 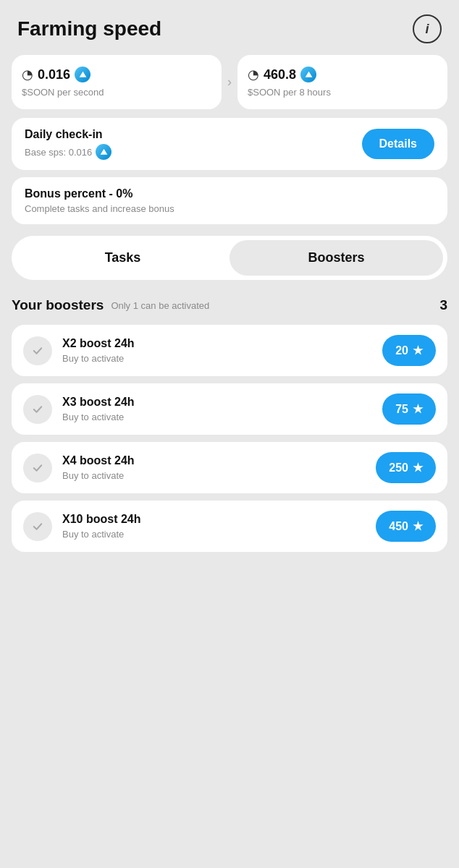 I want to click on details-button: Details, so click(x=398, y=144).